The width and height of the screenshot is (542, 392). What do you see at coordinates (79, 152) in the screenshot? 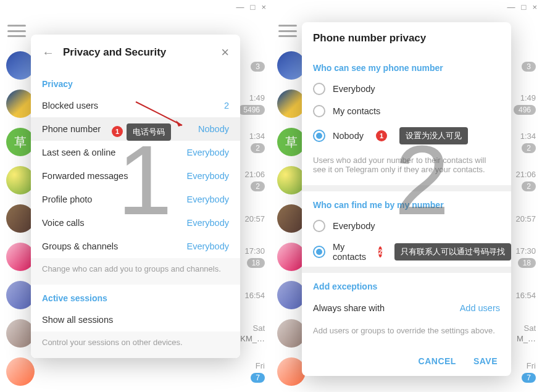
I see `setting-label: Last seen & online` at bounding box center [79, 152].